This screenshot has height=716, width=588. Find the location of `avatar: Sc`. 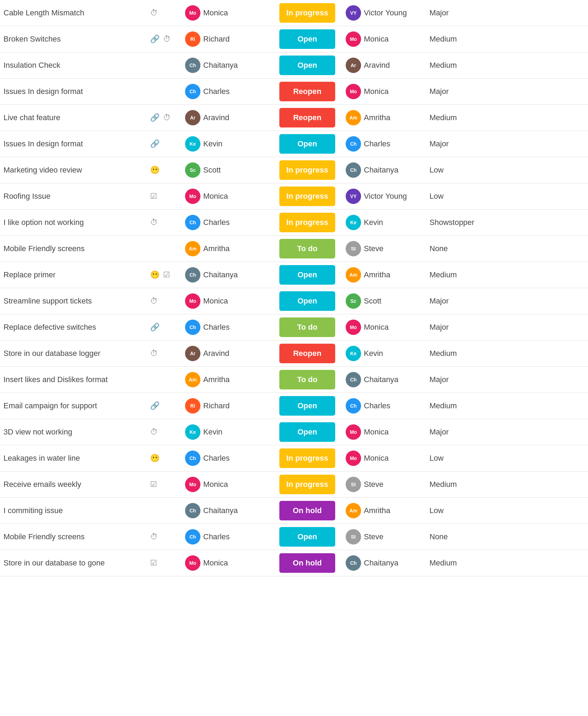

avatar: Sc is located at coordinates (193, 170).